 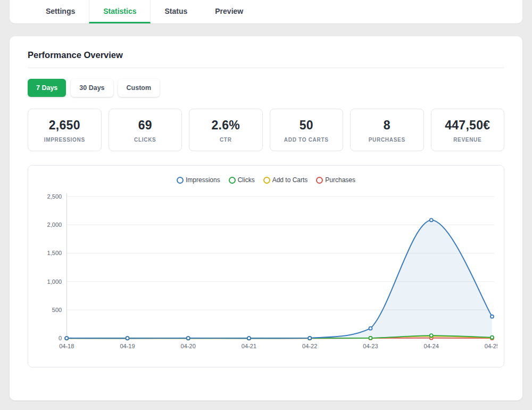 What do you see at coordinates (468, 130) in the screenshot?
I see `stat-card-revenue: 447,50€ REVENUE` at bounding box center [468, 130].